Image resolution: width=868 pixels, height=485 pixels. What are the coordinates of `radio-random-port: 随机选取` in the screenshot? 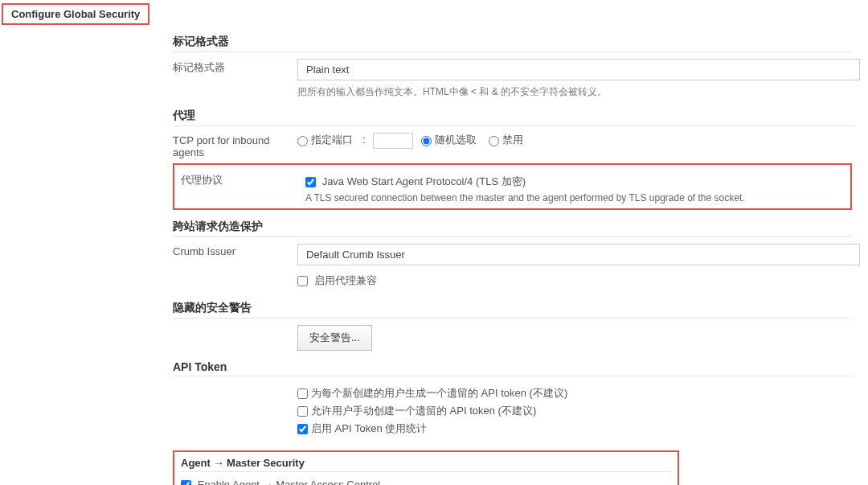 It's located at (448, 140).